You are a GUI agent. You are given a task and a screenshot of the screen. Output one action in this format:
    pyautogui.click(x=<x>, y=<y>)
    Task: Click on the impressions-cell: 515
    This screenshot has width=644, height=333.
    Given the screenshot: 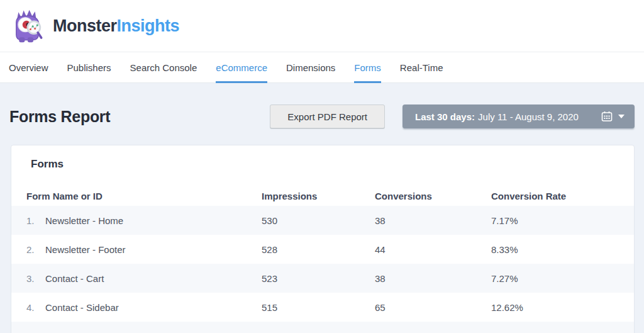 What is the action you would take?
    pyautogui.click(x=318, y=307)
    